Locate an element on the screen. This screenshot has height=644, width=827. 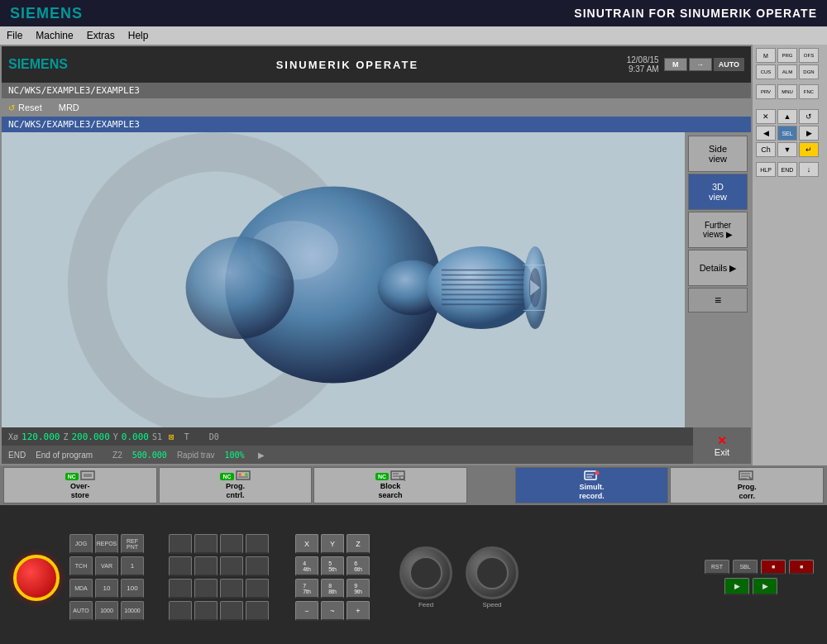
bottom-right-group: RST SBL ■ ■ ▶ ▶ is located at coordinates (759, 577).